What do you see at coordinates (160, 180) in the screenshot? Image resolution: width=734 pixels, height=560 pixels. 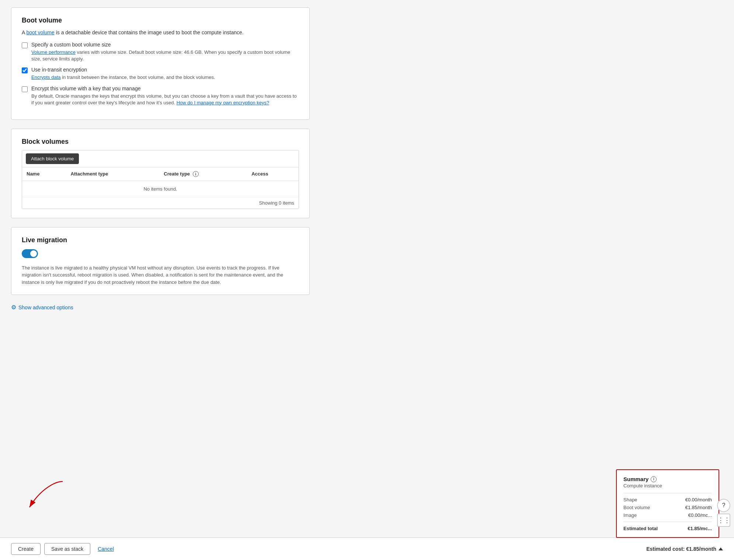 I see `block-volumes-table-container: Attach block volume Name Attachment type…` at bounding box center [160, 180].